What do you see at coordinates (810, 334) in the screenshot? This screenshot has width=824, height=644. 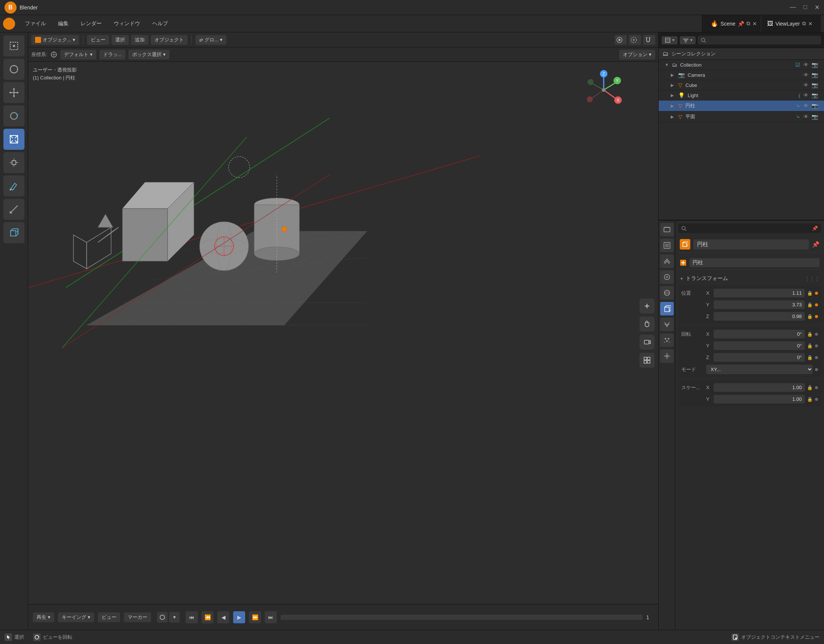 I see `rot-x-lock: 🔒` at bounding box center [810, 334].